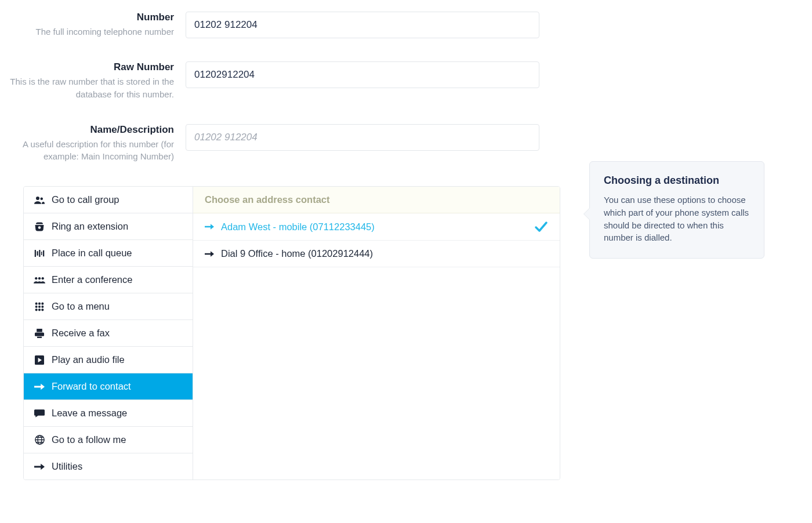  Describe the element at coordinates (39, 387) in the screenshot. I see `forward-icon` at that location.